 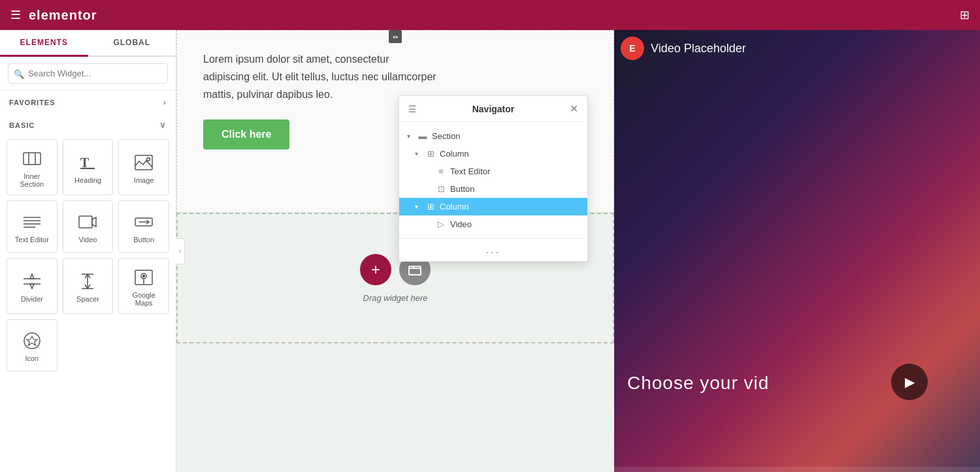 I want to click on widget-google-maps-label: Google Maps, so click(x=144, y=299).